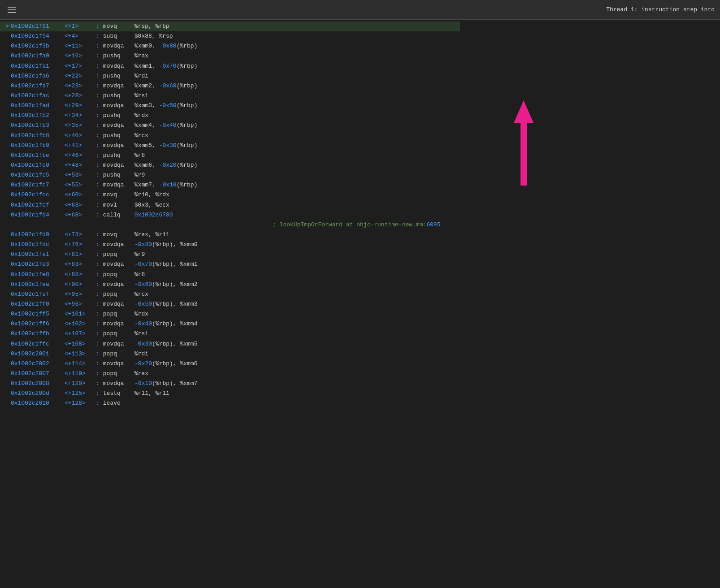 This screenshot has width=720, height=588. I want to click on table-row: 0x1002c1fd9 <+73>: movq %rax, %r11, so click(230, 235).